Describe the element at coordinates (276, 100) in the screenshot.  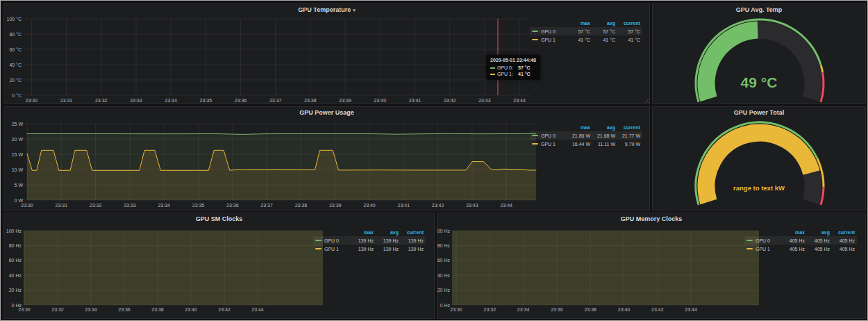
I see `svg-text: 23:37` at that location.